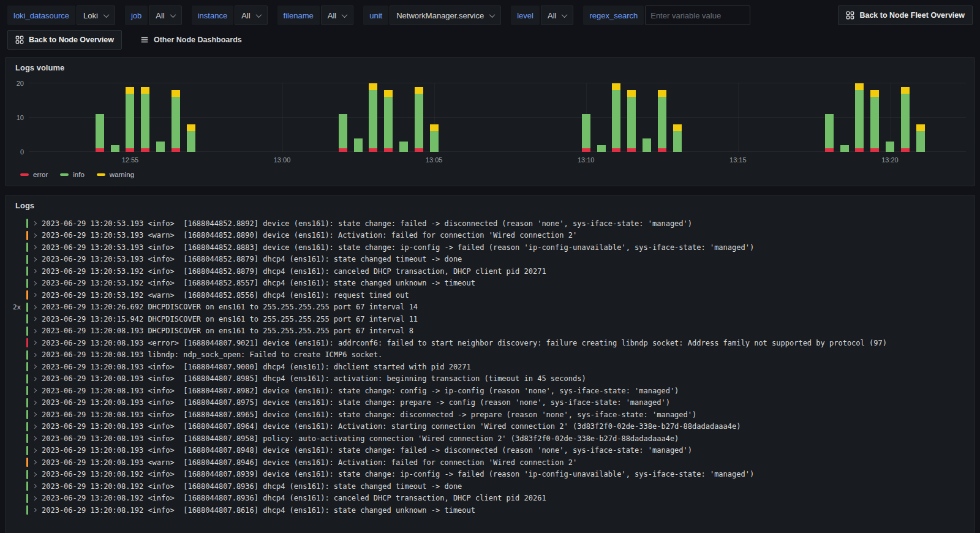 The width and height of the screenshot is (980, 533). I want to click on variable-label: instance, so click(213, 15).